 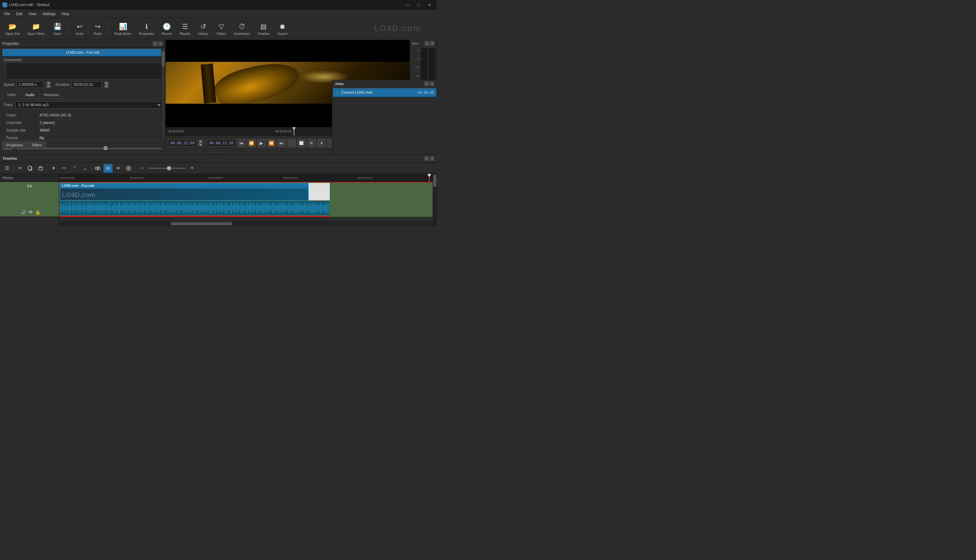 What do you see at coordinates (264, 29) in the screenshot?
I see `timeline-button: ▤ Timeline` at bounding box center [264, 29].